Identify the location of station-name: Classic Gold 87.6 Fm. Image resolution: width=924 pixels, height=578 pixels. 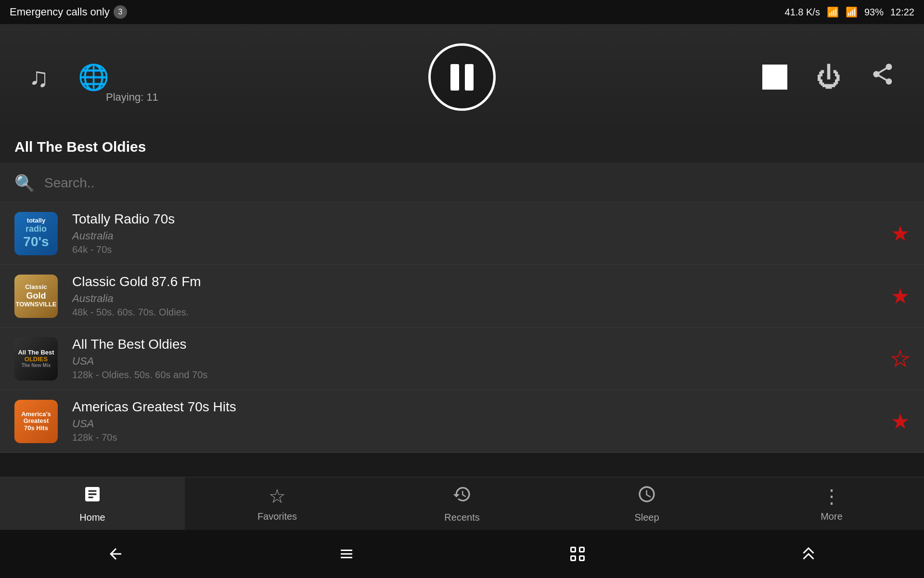
(476, 282).